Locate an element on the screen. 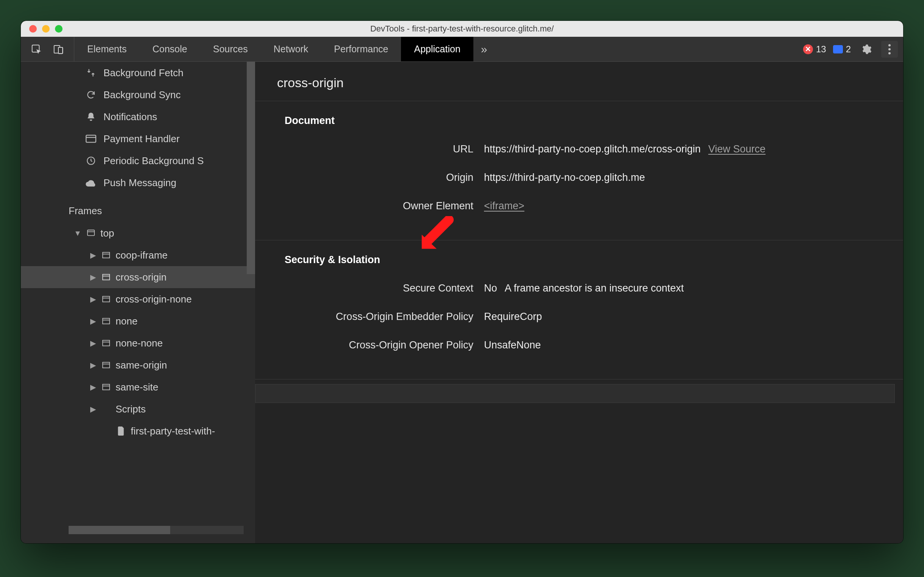 The width and height of the screenshot is (924, 577). frames-tree-item-none: ▶ none is located at coordinates (138, 321).